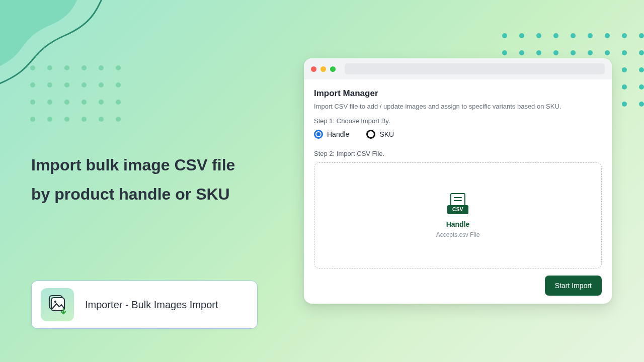  I want to click on radio-handle: Handle, so click(332, 134).